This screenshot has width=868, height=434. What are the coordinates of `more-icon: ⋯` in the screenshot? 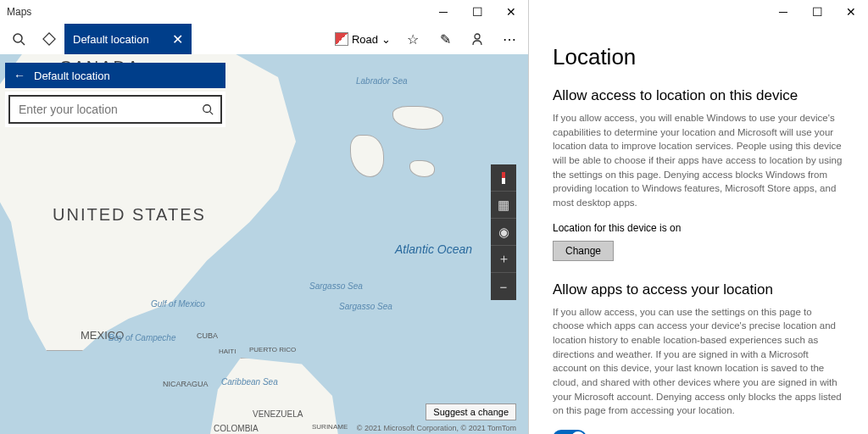 It's located at (509, 39).